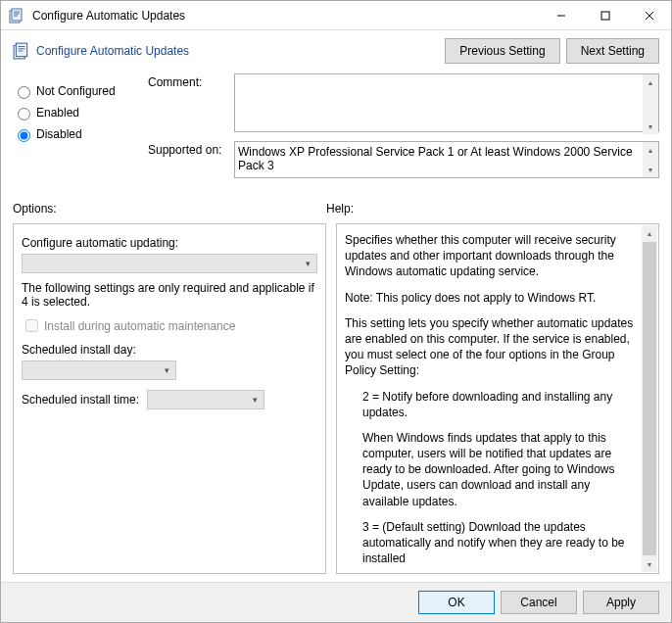 The height and width of the screenshot is (623, 672). I want to click on previous-setting-button: Previous Setting, so click(502, 51).